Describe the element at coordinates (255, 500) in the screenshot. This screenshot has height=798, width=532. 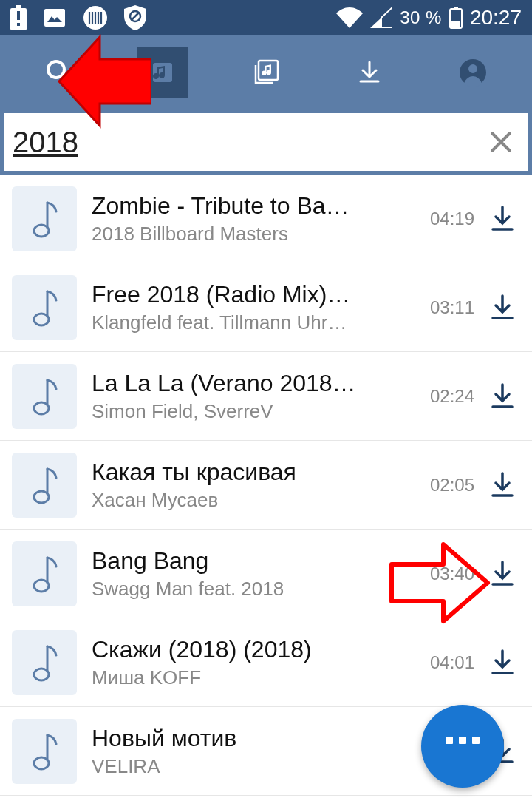
I see `track-artist: Хасан Мусаев` at that location.